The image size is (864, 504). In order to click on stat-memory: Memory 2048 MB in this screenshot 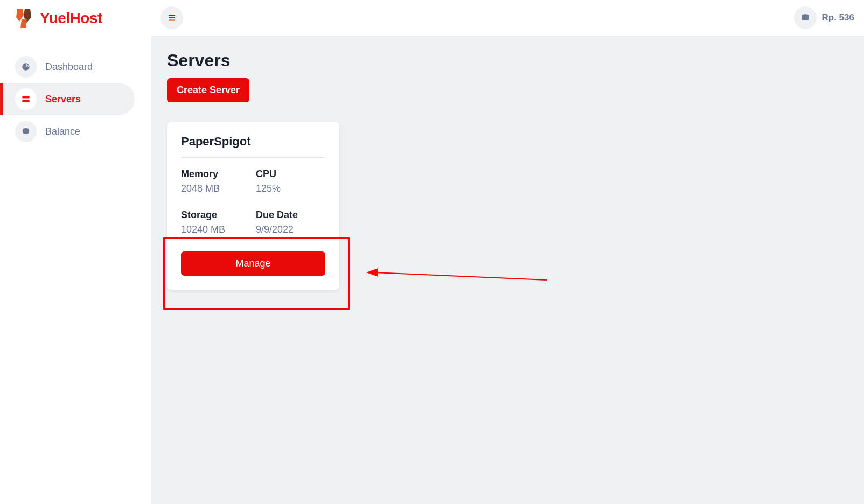, I will do `click(215, 181)`.